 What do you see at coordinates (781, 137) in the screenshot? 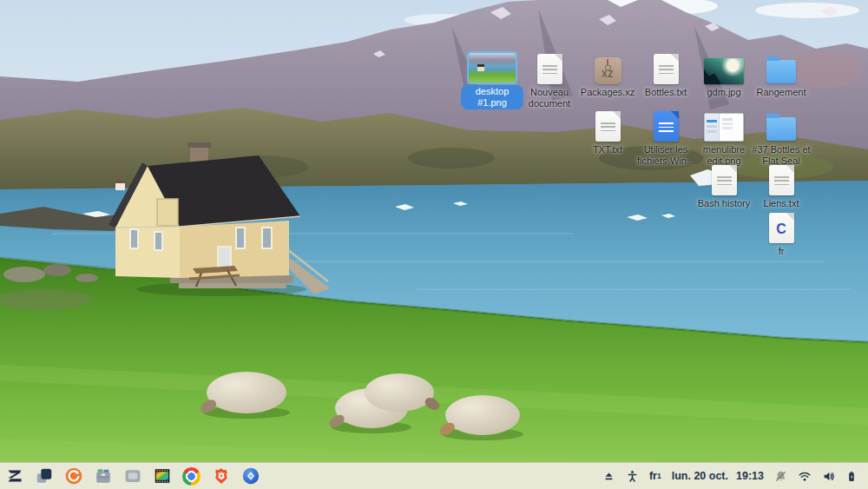
I see `desktop-icon-37-bottles-et-flat-seal: #37 Bottles et Flat Seal` at bounding box center [781, 137].